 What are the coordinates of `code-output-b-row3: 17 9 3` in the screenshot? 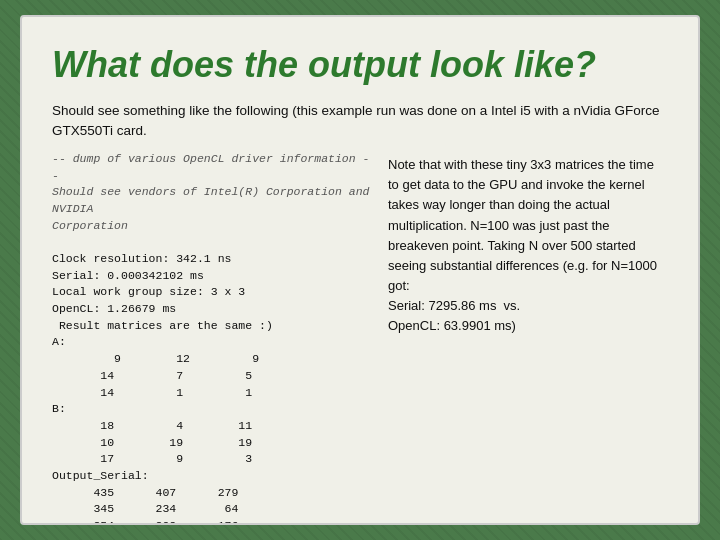 It's located at (212, 460).